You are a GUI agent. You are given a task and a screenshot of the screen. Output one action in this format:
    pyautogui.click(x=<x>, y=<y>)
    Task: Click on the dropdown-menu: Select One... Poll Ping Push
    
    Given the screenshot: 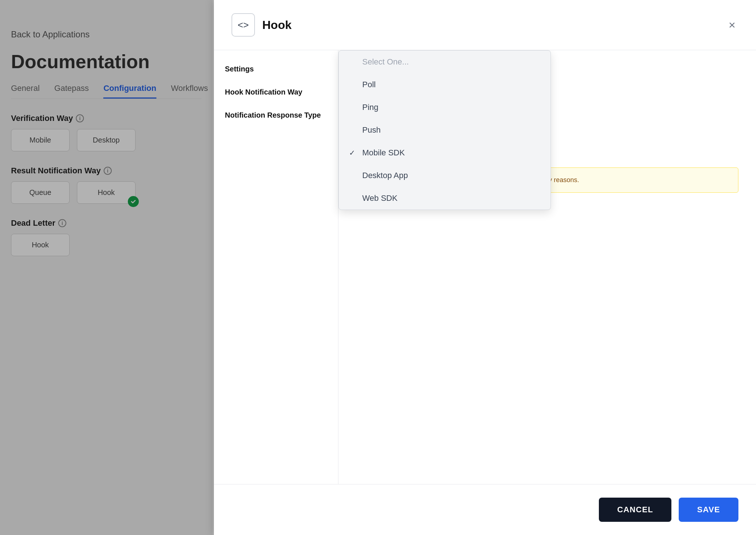 What is the action you would take?
    pyautogui.click(x=445, y=130)
    